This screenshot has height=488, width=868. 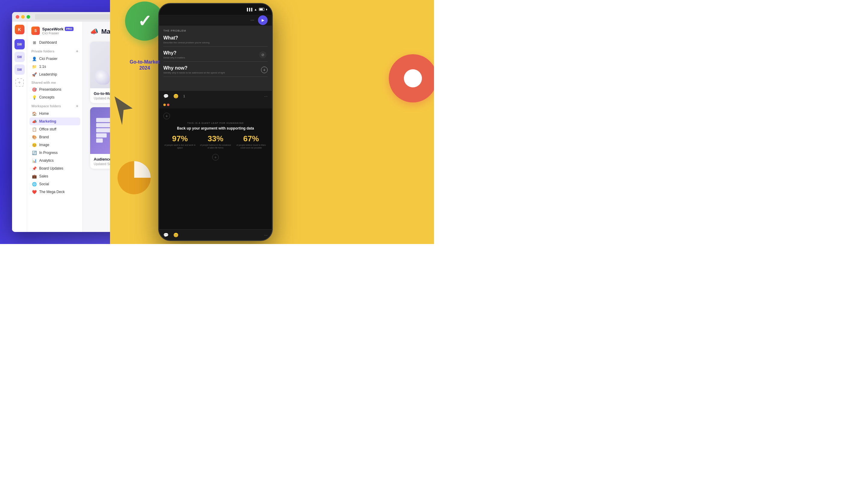 I want to click on sidebar-item-image: 😊 Image, so click(x=55, y=145).